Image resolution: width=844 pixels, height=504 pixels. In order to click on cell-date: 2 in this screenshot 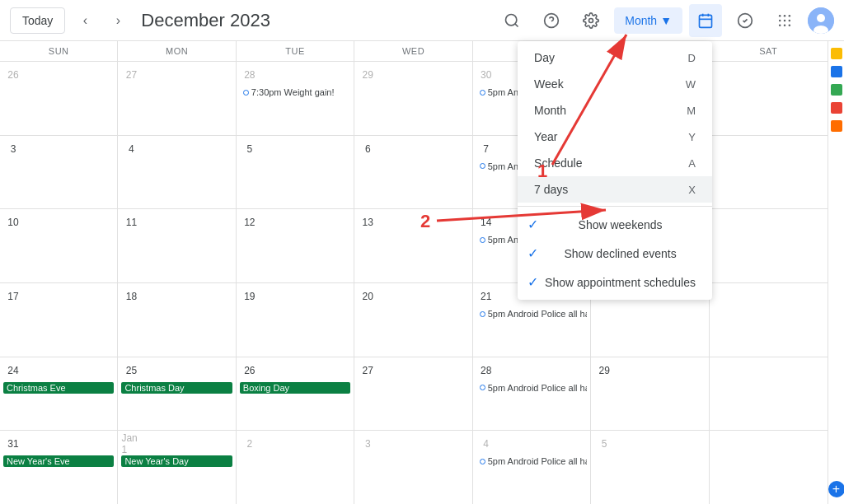, I will do `click(250, 444)`.